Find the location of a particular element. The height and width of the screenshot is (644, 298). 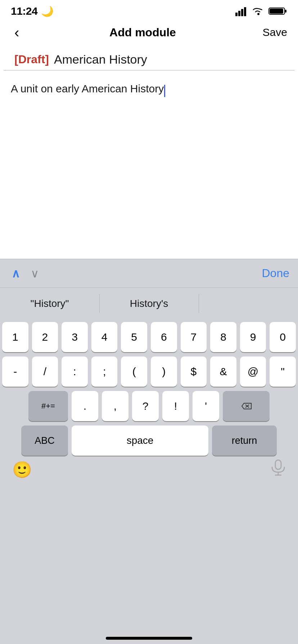

description-area: A unit on early American History is located at coordinates (149, 110).